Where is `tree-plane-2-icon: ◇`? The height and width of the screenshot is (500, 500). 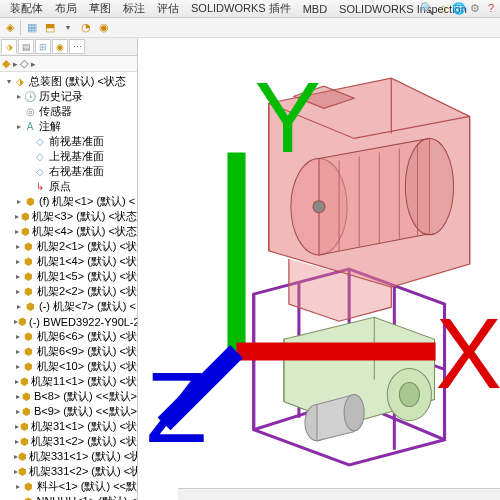
tree-plane-2-icon: ◇ is located at coordinates (40, 172).